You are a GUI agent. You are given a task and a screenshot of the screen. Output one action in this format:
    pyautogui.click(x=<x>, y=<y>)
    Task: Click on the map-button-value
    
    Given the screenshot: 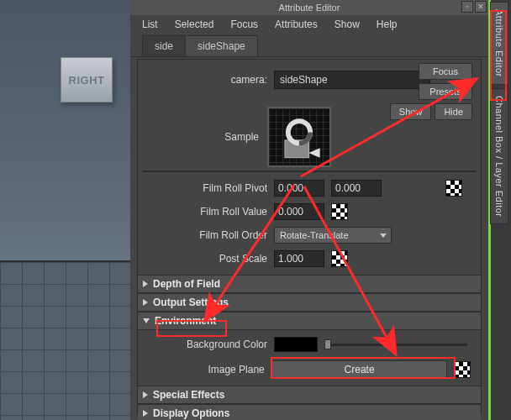 What is the action you would take?
    pyautogui.click(x=340, y=212)
    